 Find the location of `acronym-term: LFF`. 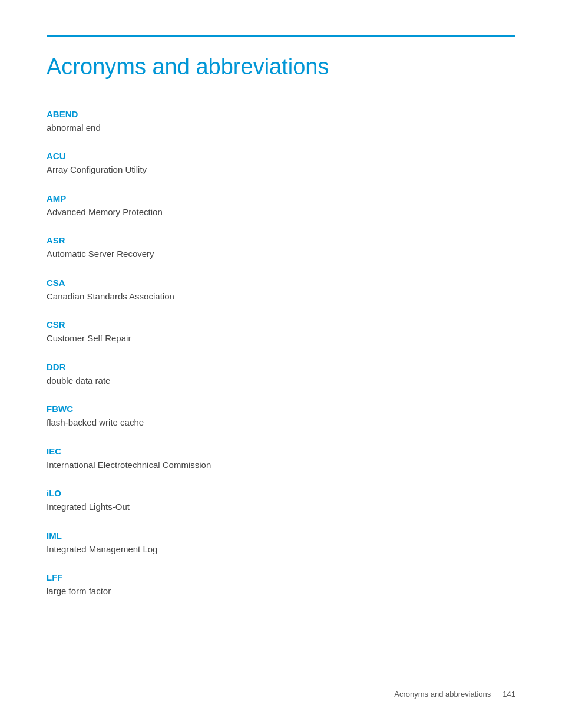

acronym-term: LFF is located at coordinates (281, 578).